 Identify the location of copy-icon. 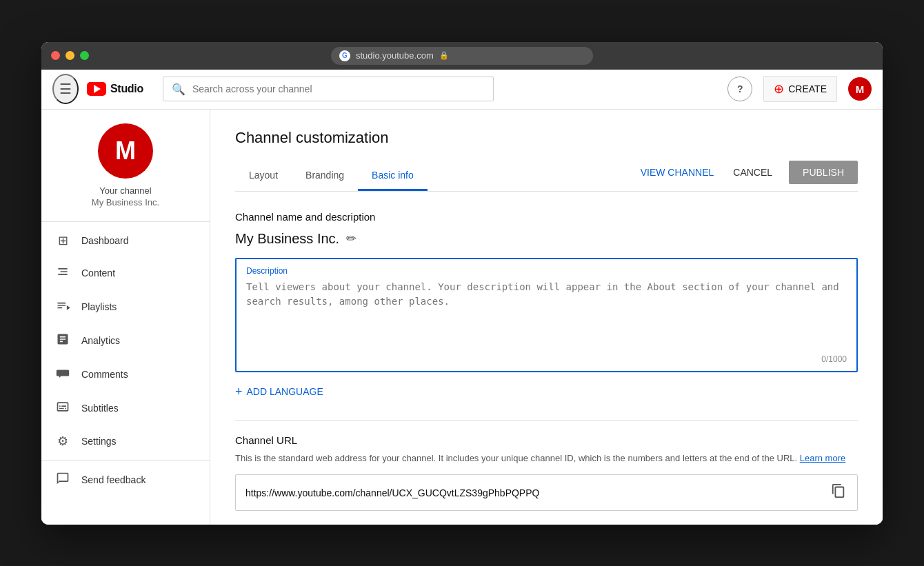
(838, 492).